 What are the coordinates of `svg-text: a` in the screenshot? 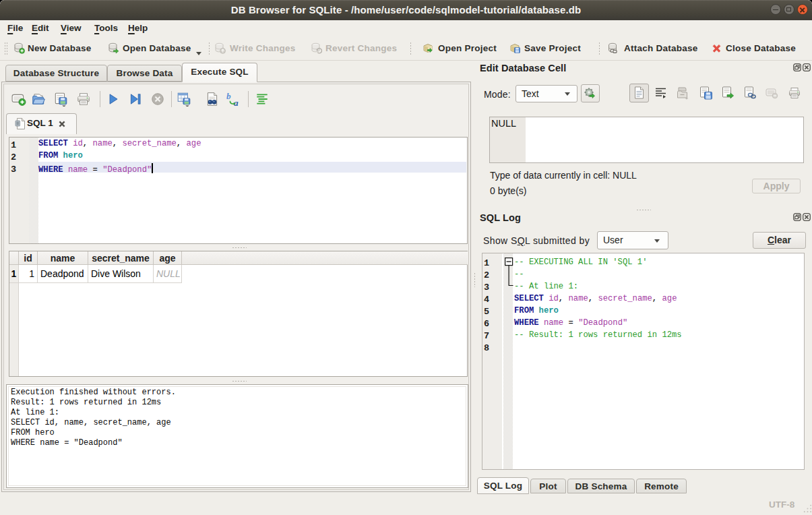 It's located at (236, 102).